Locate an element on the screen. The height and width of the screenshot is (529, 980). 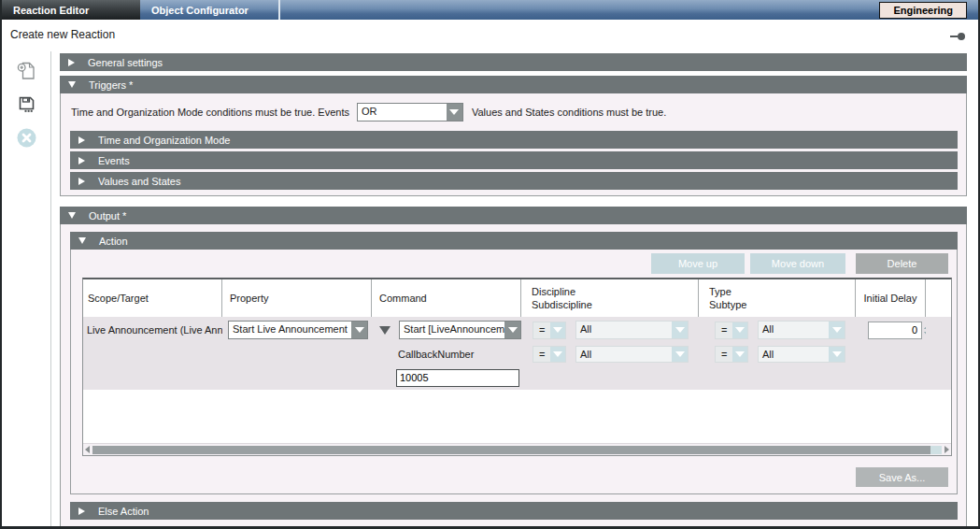
left-toolbar is located at coordinates (26, 290).